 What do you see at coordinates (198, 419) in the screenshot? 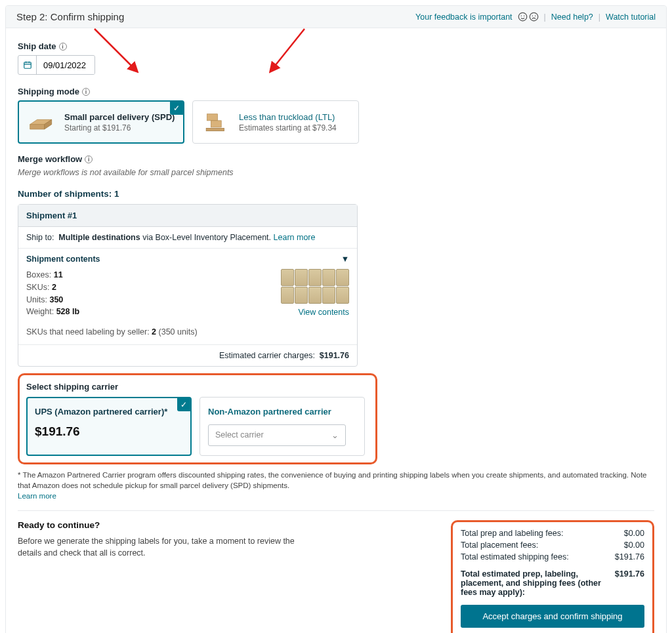
I see `select-carrier-section: Select shipping carrier ✓ UPS (Amazon pa…` at bounding box center [198, 419].